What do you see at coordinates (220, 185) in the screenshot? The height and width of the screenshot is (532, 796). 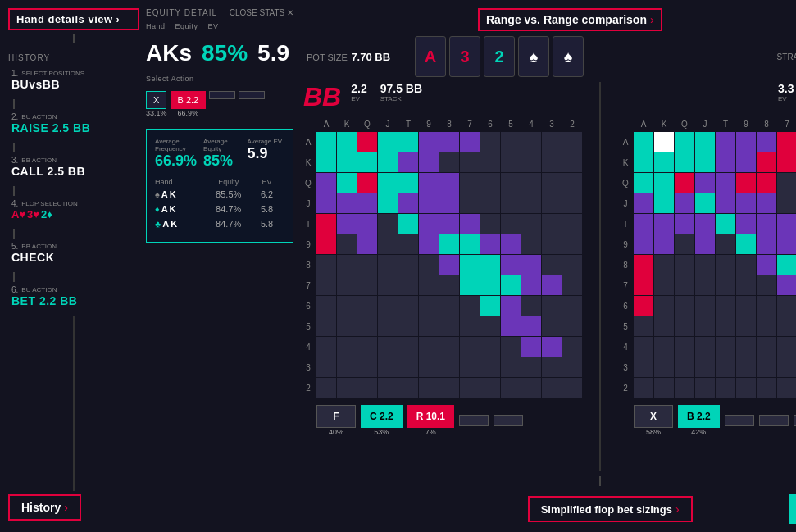 I see `stats-box: Average Frequency 66.9% Average Equity 8…` at bounding box center [220, 185].